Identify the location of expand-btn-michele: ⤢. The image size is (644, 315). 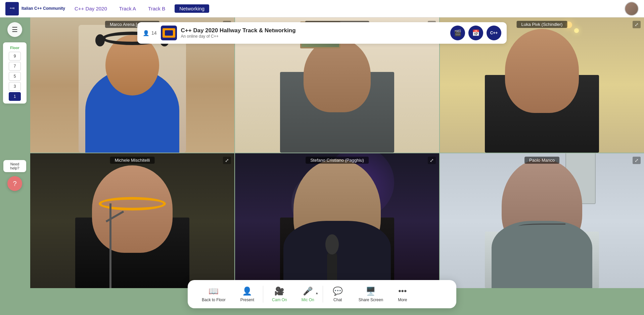
(227, 160).